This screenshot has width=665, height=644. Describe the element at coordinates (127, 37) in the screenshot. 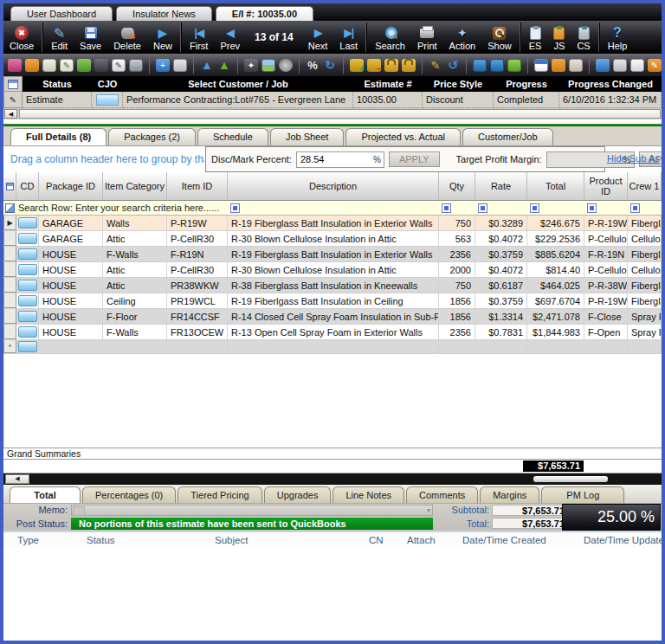

I see `delete-button: Delete` at that location.